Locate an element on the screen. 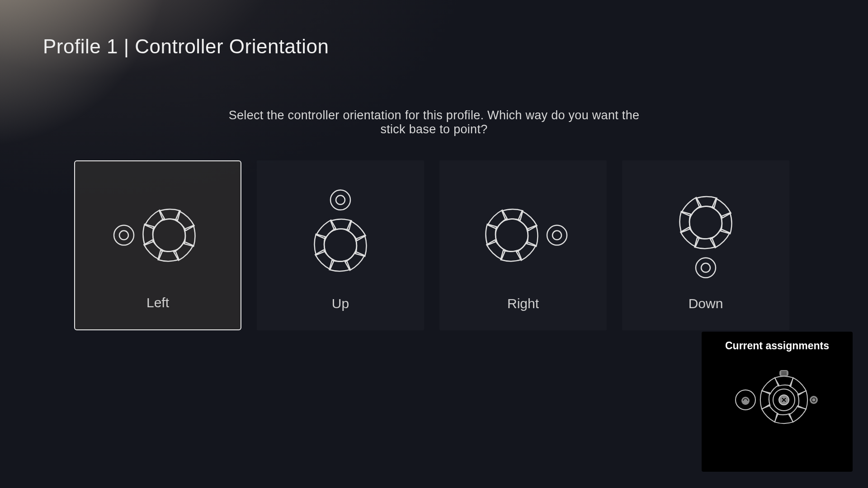 The width and height of the screenshot is (868, 488). instruction-text: Select the controller orientation for th… is located at coordinates (434, 122).